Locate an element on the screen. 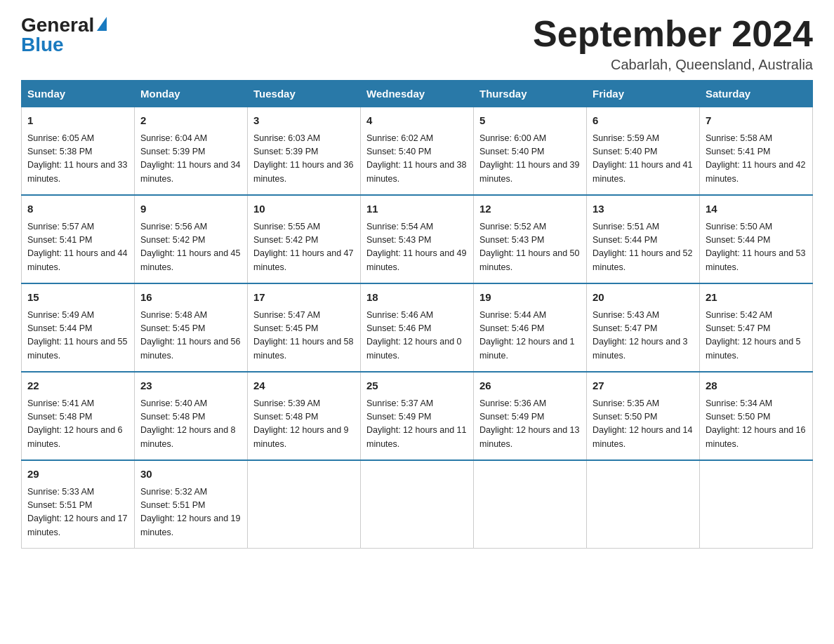 This screenshot has width=834, height=644. day-info: Sunrise: 5:59 AMSunset: 5:40 PMDaylight:… is located at coordinates (643, 159).